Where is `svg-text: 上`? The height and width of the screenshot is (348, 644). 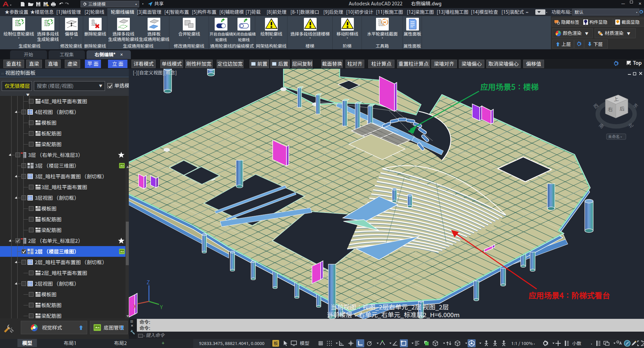 svg-text: 上 is located at coordinates (616, 99).